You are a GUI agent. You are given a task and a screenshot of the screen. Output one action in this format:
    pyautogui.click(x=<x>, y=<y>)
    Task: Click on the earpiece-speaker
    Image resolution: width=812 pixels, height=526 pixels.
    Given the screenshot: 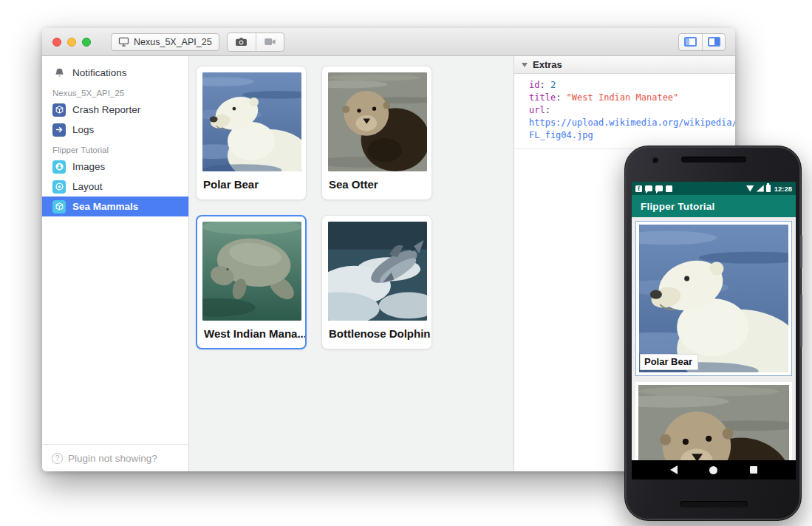 What is the action you would take?
    pyautogui.click(x=714, y=160)
    